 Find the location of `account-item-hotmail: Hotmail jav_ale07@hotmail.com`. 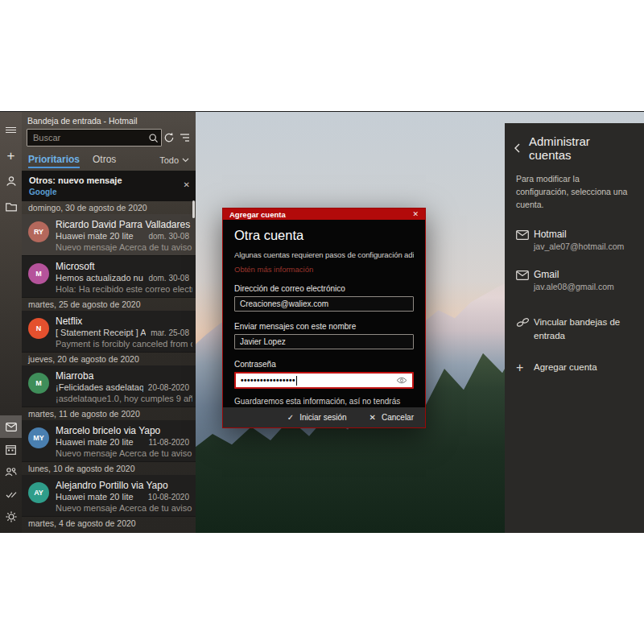

account-item-hotmail: Hotmail jav_ale07@hotmail.com is located at coordinates (573, 240).